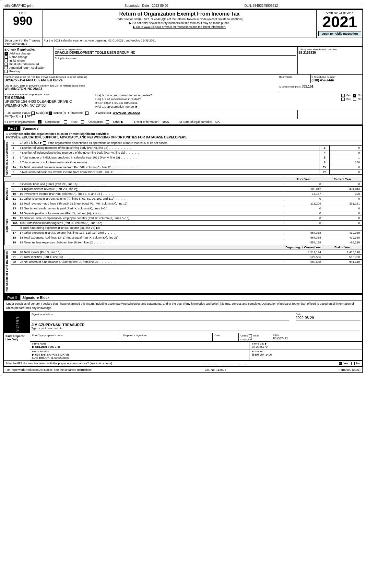  Describe the element at coordinates (186, 238) in the screenshot. I see `line18-row: 18 18 Total expenses. Add lines 13–17 (m…` at that location.